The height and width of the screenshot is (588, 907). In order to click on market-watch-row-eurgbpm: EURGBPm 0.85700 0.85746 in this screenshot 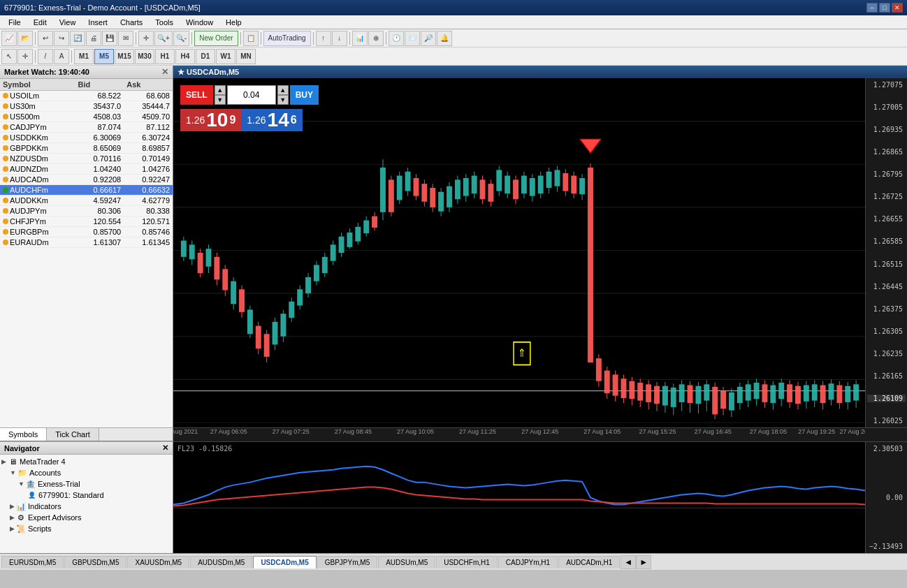, I will do `click(87, 232)`.